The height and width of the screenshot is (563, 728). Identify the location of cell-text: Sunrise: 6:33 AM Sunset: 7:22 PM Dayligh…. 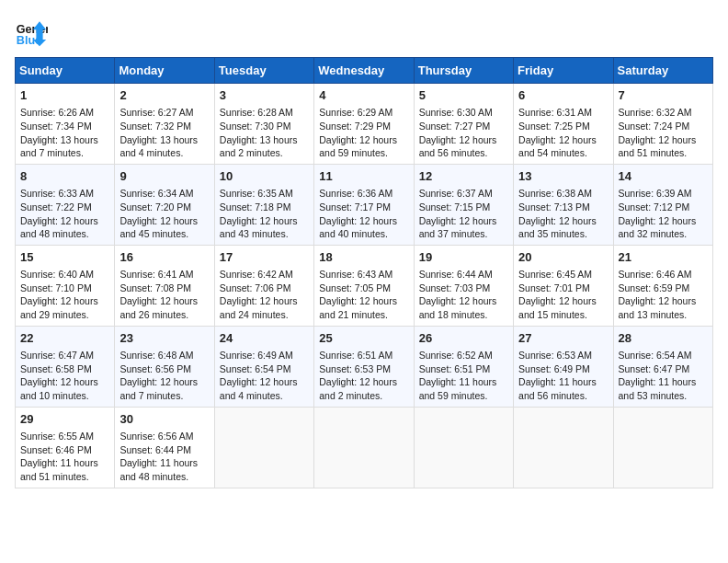
(59, 213).